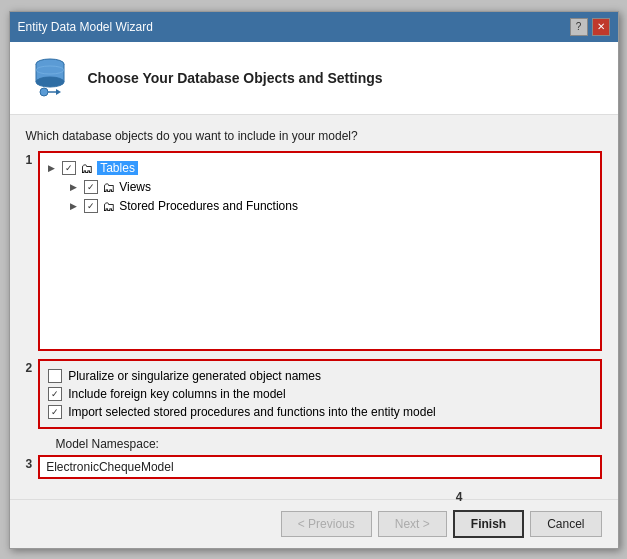  I want to click on title-bar: Entity Data Model Wizard ? ✕, so click(314, 27).